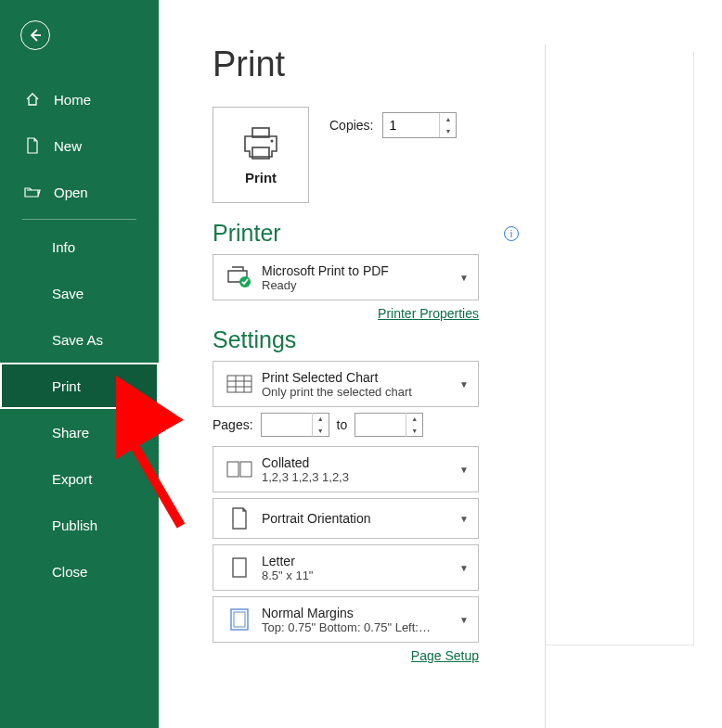 Image resolution: width=722 pixels, height=728 pixels. Describe the element at coordinates (35, 35) in the screenshot. I see `back-button` at that location.